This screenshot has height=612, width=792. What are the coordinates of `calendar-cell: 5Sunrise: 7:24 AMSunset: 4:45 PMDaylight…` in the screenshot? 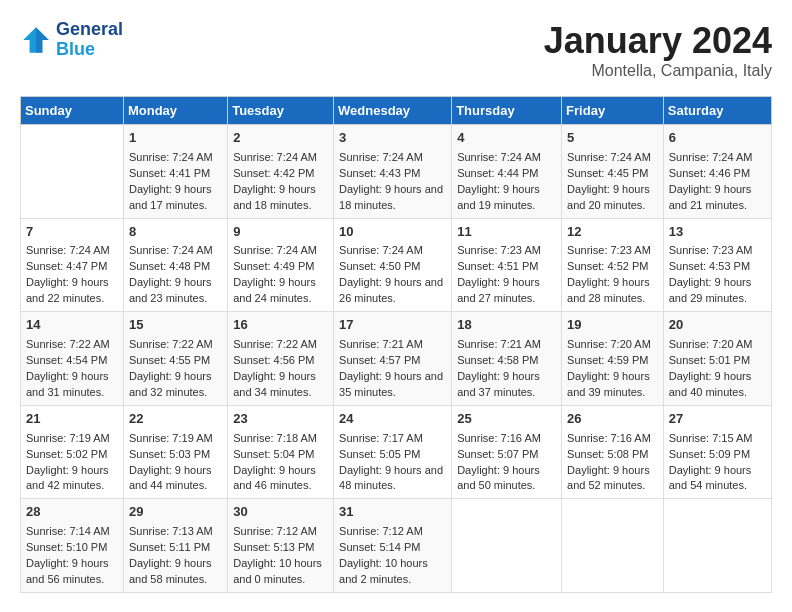 It's located at (613, 172).